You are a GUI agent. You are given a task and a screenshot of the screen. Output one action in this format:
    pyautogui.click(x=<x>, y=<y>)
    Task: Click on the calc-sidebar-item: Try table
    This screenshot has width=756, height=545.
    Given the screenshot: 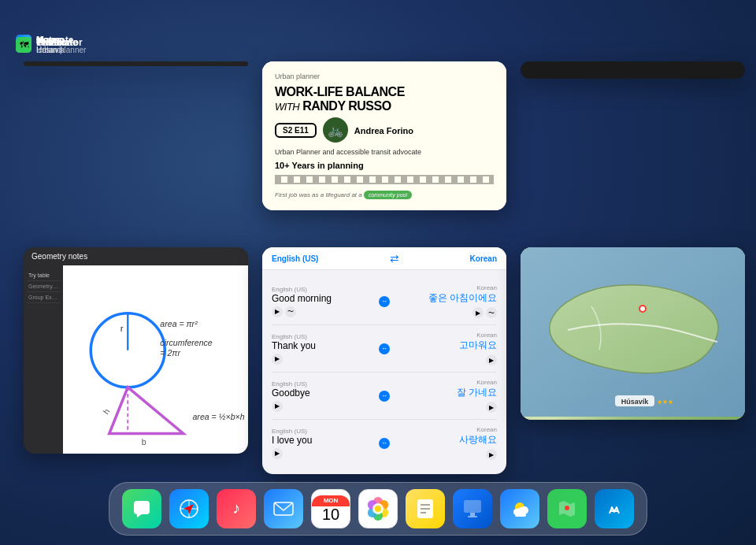 What is the action you would take?
    pyautogui.click(x=43, y=276)
    